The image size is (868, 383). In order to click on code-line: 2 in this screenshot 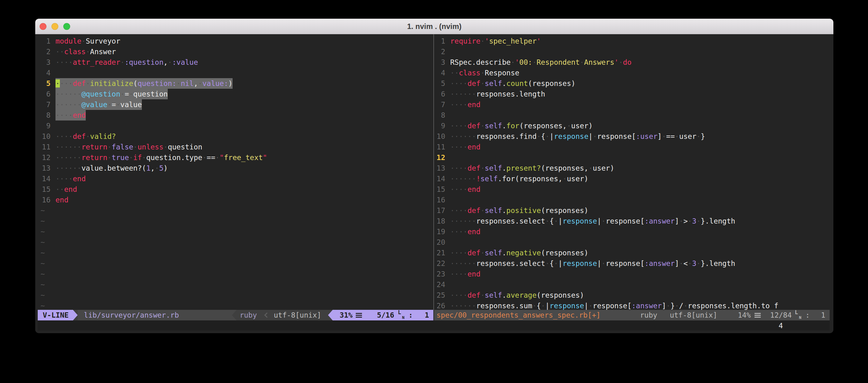, I will do `click(632, 52)`.